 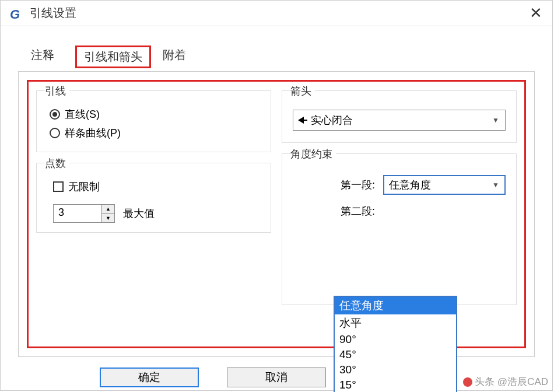 What do you see at coordinates (395, 344) in the screenshot?
I see `angle-dropdown: 任意角度 水平 90° 45° 30° 15°` at bounding box center [395, 344].